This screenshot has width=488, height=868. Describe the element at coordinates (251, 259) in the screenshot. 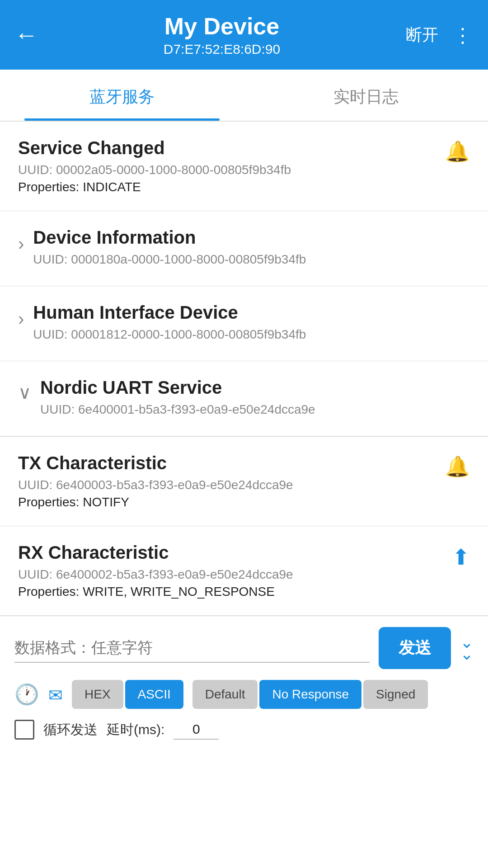

I see `device-information-uuid: UUID: 0000180a-0000-1000-8000-00805f9b34…` at that location.